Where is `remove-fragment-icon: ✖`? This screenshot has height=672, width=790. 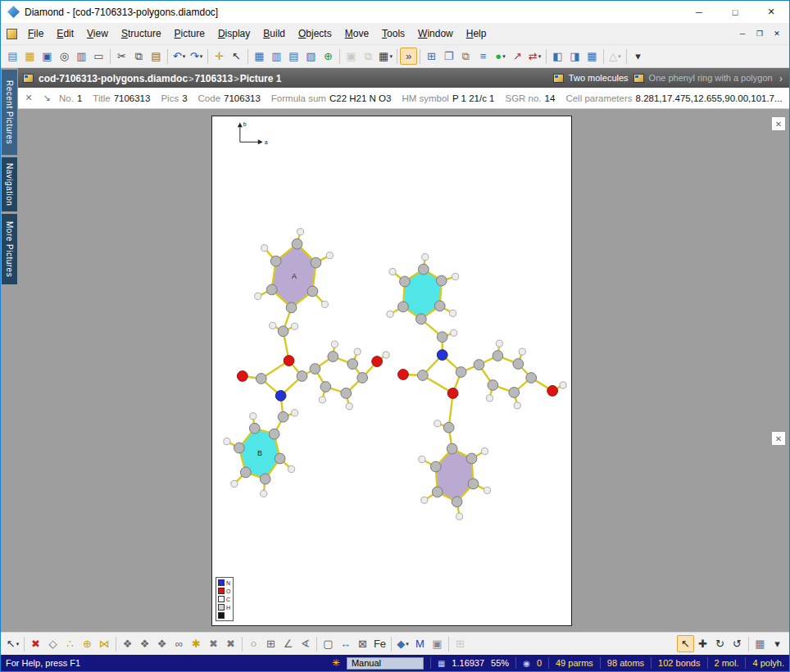
remove-fragment-icon: ✖ is located at coordinates (231, 644).